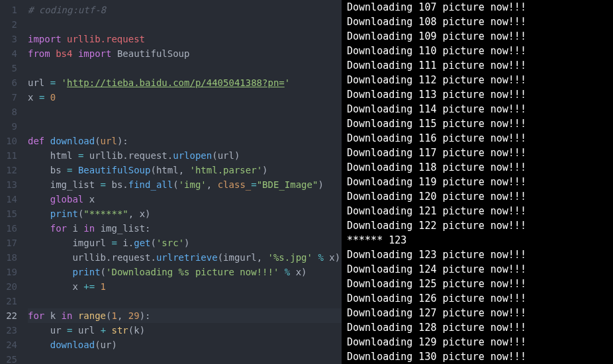 Image resolution: width=613 pixels, height=364 pixels. I want to click on terminal-line: Downloading 121 picture now!!!, so click(480, 211).